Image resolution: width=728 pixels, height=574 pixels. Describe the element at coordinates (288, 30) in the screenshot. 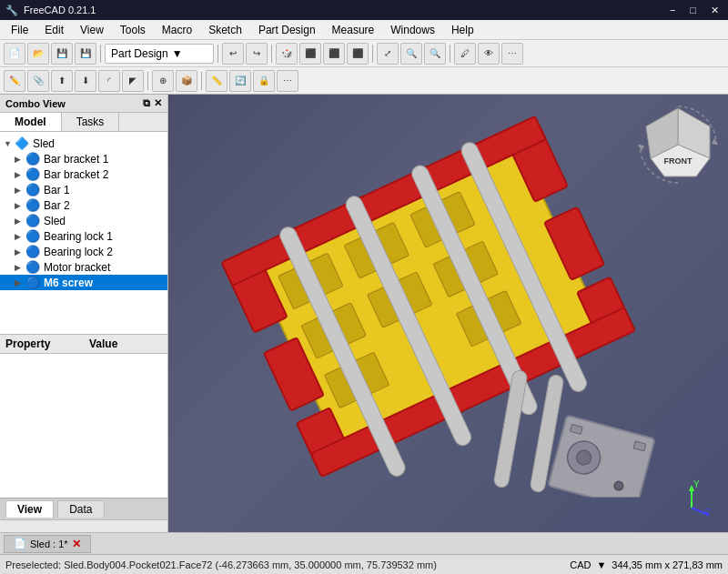

I see `menu-item-part design: Part Design` at that location.